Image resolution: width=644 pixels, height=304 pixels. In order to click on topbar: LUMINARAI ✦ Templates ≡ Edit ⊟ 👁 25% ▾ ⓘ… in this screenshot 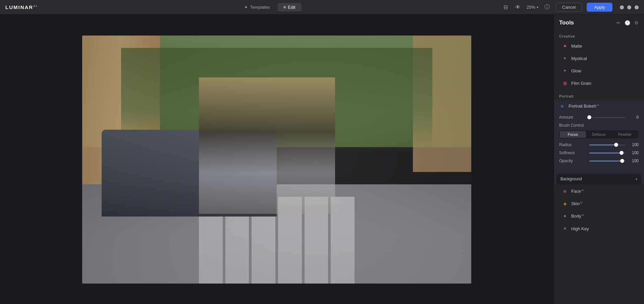, I will do `click(322, 7)`.